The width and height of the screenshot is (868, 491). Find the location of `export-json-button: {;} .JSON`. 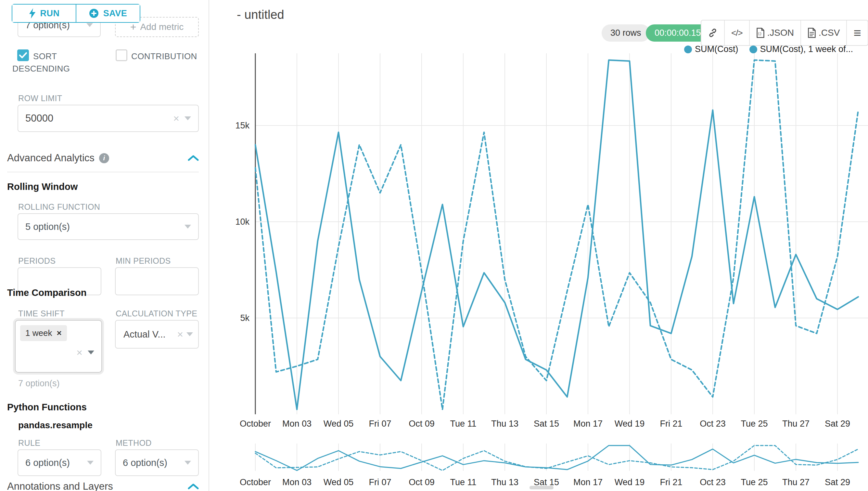

export-json-button: {;} .JSON is located at coordinates (775, 33).